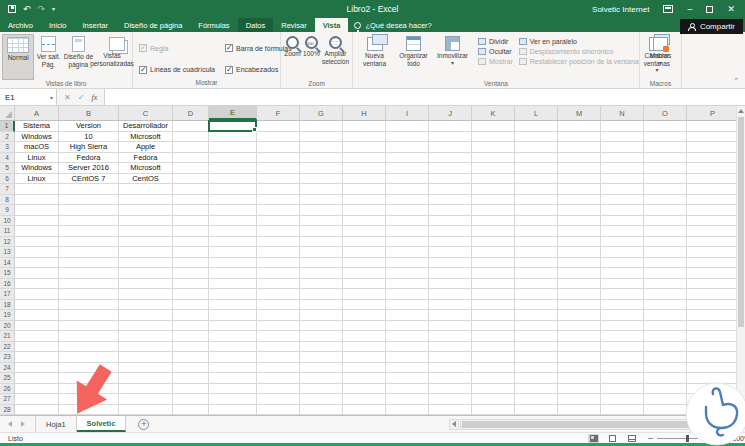 The height and width of the screenshot is (446, 745). I want to click on cell-l5, so click(536, 168).